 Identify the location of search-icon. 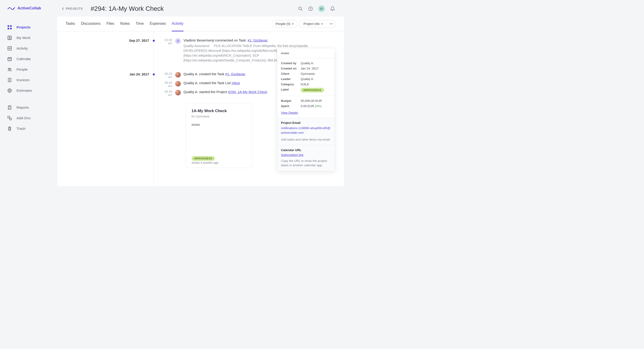
(300, 9).